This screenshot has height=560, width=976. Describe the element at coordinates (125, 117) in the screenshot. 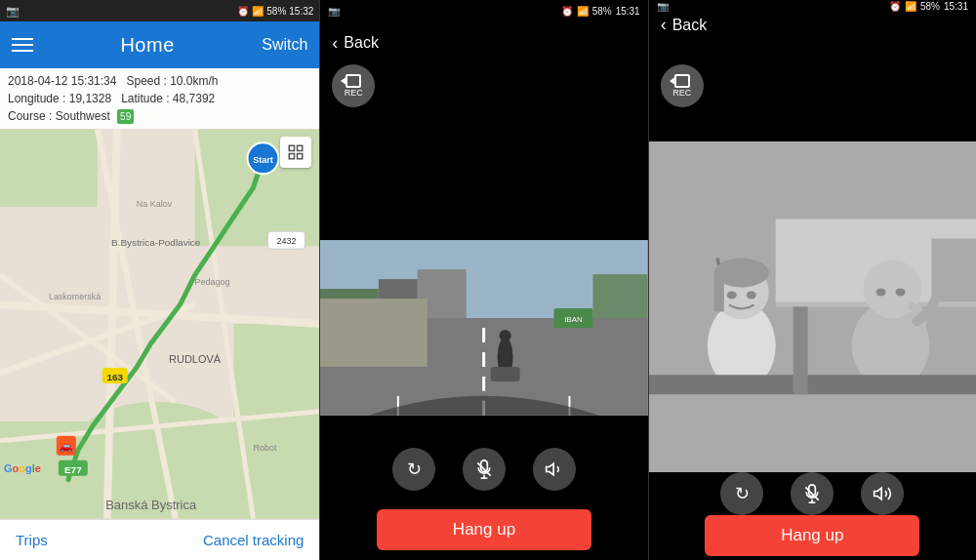

I see `course-badge: 59` at that location.